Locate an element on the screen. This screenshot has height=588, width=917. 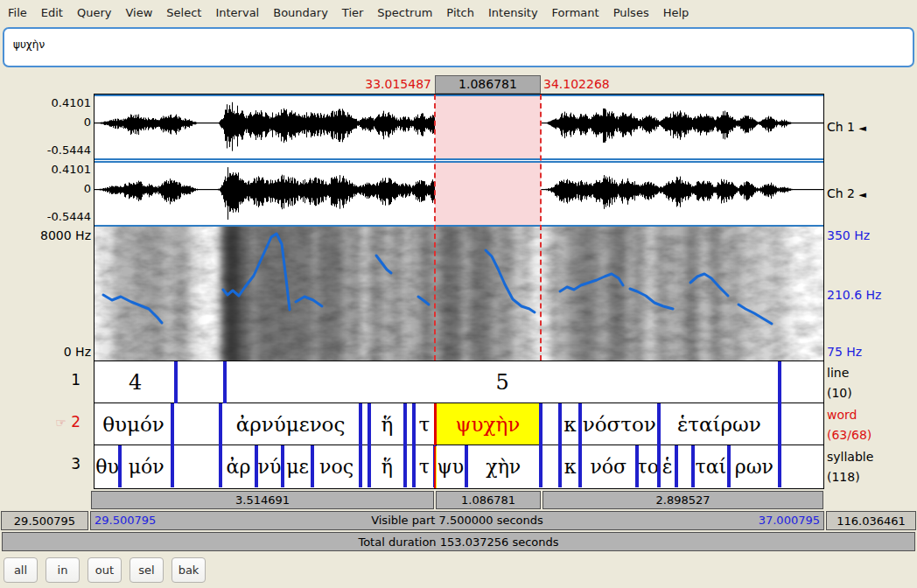
menu-select: Select is located at coordinates (184, 12).